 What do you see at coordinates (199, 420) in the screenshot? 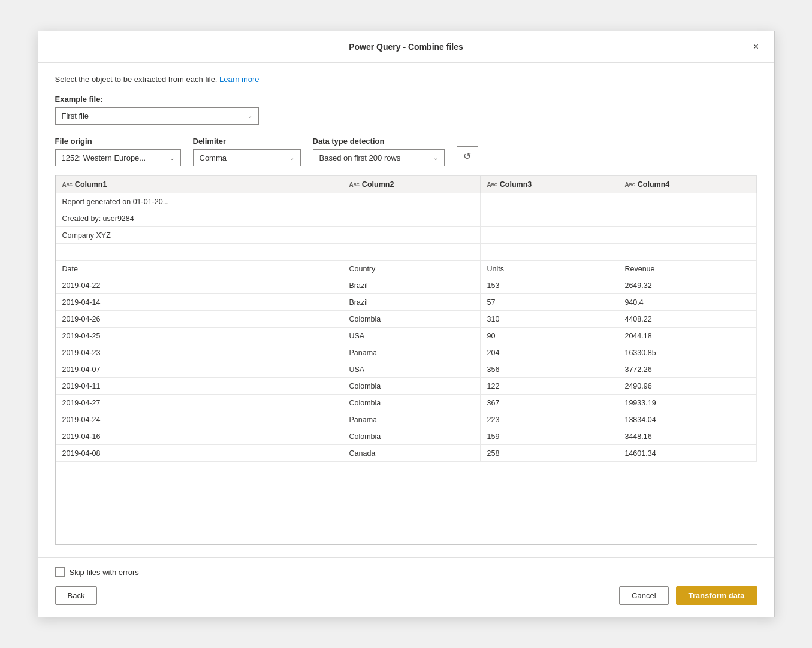
I see `table-cell: 2019-04-24` at bounding box center [199, 420].